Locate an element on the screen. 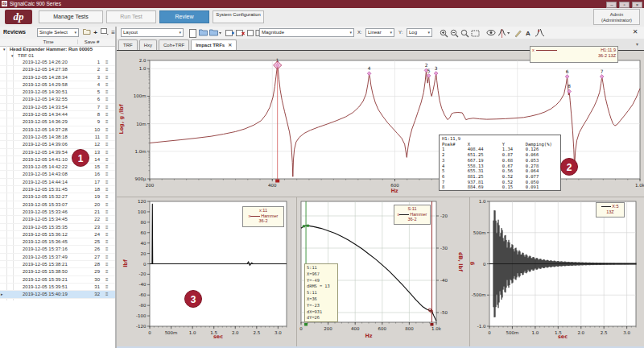  list-item: 2019-12-05 14:34:448≡ is located at coordinates (58, 114).